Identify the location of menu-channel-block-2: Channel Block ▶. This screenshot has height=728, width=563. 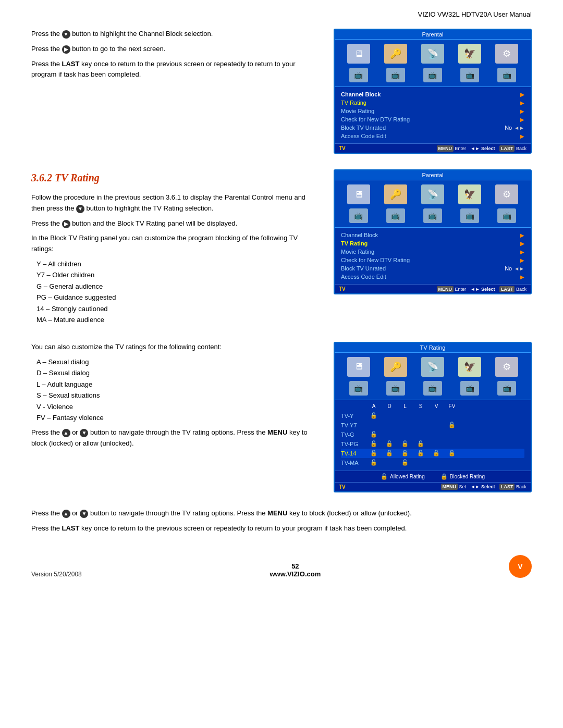
(433, 235).